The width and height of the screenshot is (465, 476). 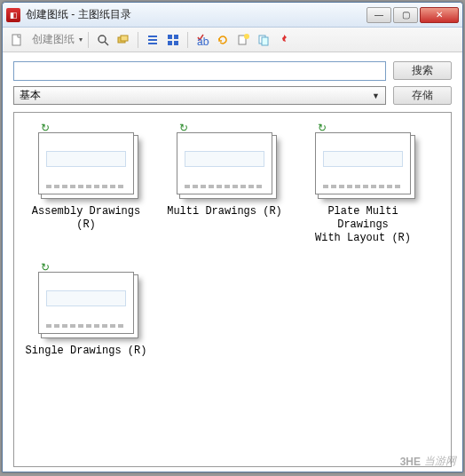 What do you see at coordinates (413, 15) in the screenshot?
I see `window-buttons: — ▢ ✕` at bounding box center [413, 15].